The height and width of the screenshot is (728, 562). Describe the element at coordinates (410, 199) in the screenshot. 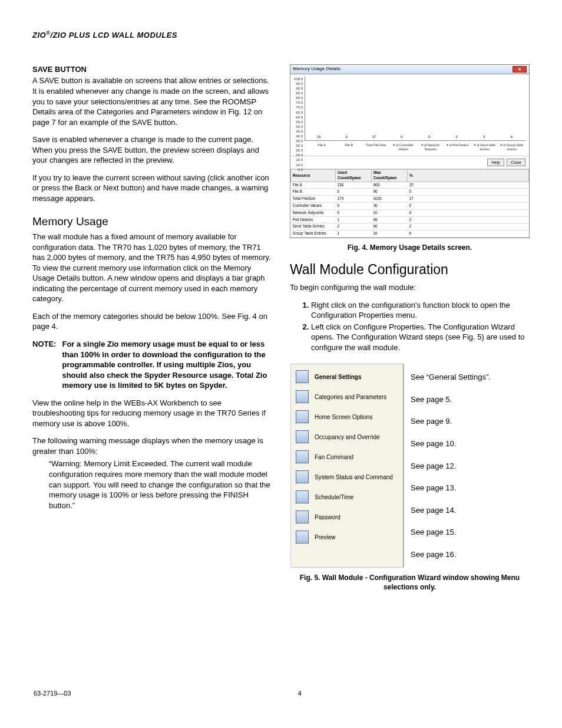

I see `table-row: Total FileSize174102017` at that location.